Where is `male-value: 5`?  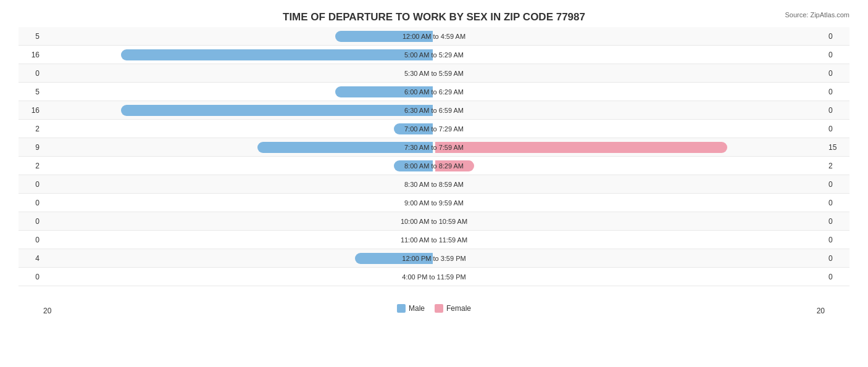
male-value: 5 is located at coordinates (31, 92).